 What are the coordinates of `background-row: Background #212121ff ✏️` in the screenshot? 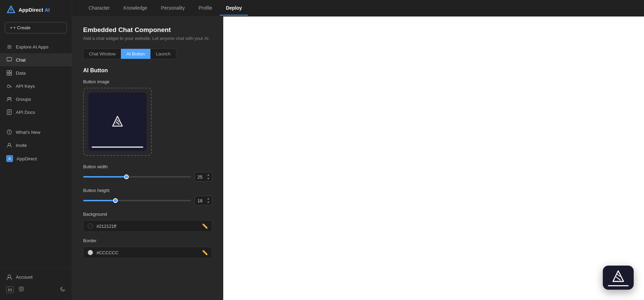 It's located at (148, 222).